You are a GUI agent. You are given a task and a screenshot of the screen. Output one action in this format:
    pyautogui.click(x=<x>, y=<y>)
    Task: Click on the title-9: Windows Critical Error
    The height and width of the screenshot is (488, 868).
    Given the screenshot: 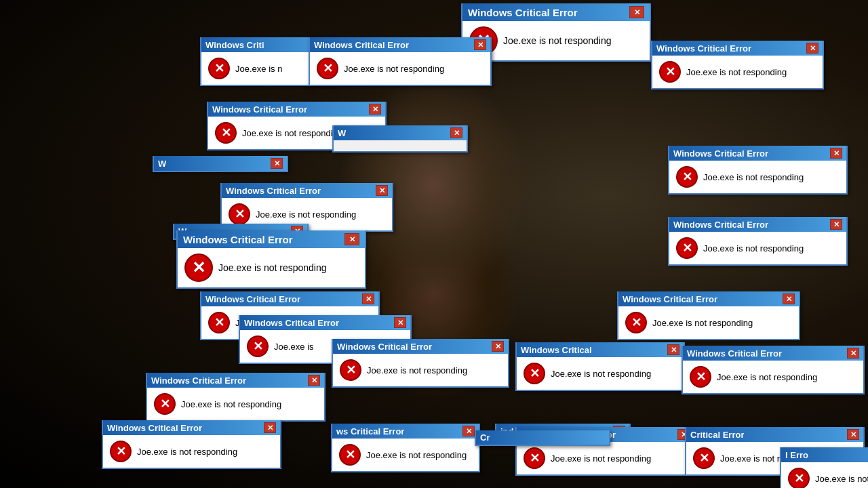 What is the action you would take?
    pyautogui.click(x=273, y=191)
    